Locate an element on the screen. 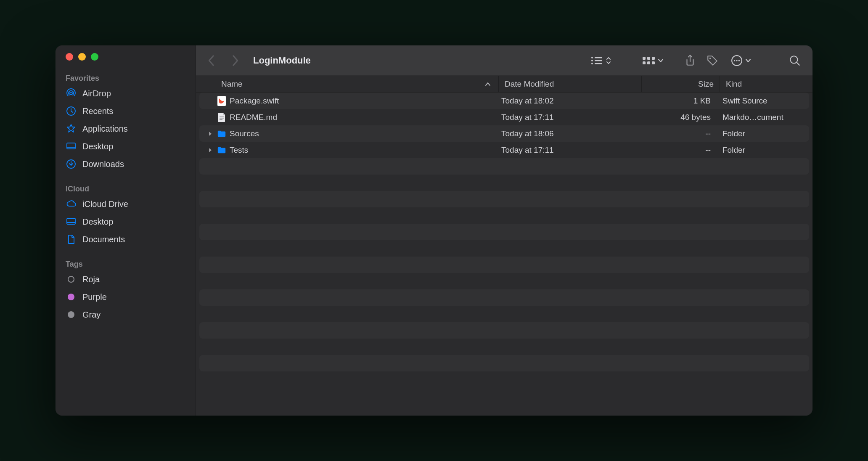 Image resolution: width=868 pixels, height=461 pixels. file-kind: Markdo…cument is located at coordinates (763, 117).